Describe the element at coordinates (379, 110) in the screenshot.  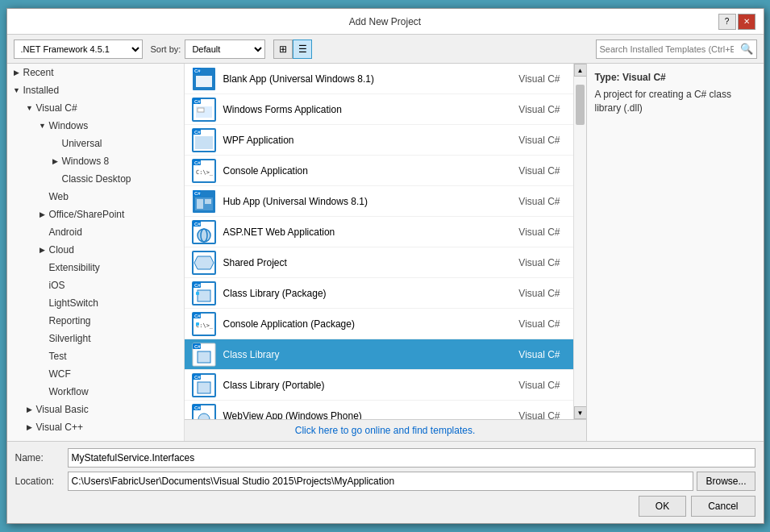
I see `template-winforms: C# Windows Forms Application Visual C#` at that location.